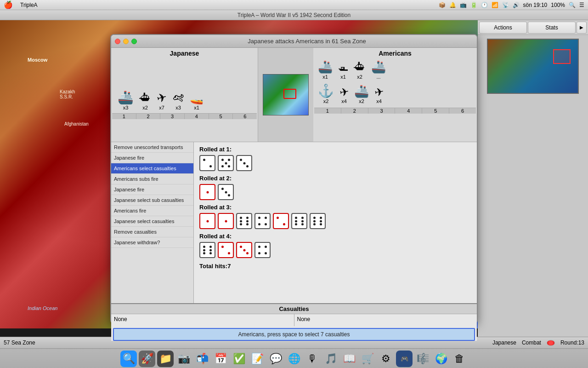 The image size is (588, 368). What do you see at coordinates (153, 179) in the screenshot?
I see `step-americans-subs-fire: Americans subs fire` at bounding box center [153, 179].